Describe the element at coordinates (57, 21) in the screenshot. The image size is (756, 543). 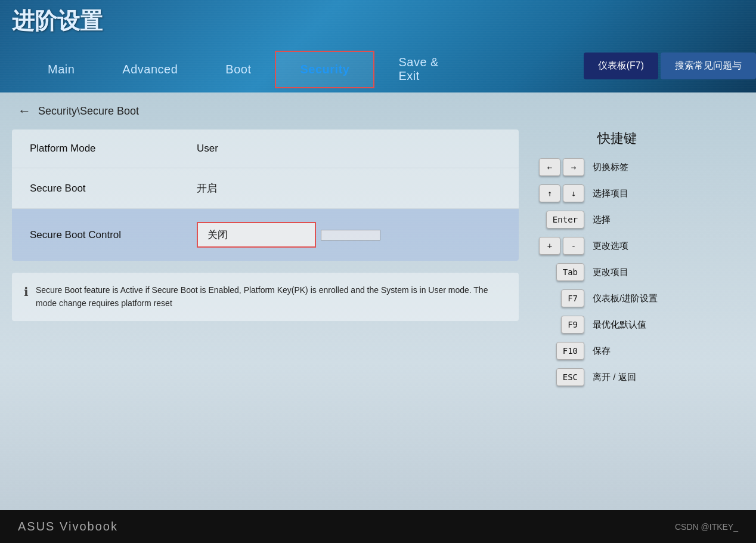
I see `page-title-area: 进阶设置` at that location.